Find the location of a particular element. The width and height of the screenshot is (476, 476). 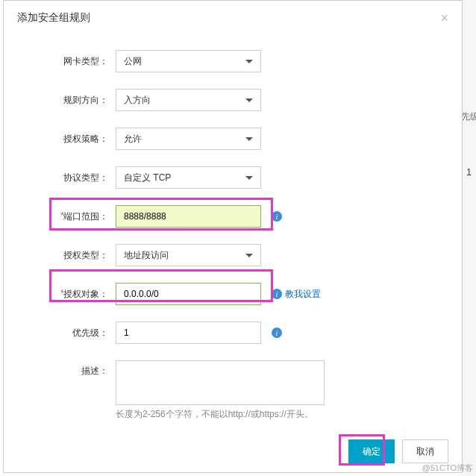

label-auth-policy: 授权策略： is located at coordinates (67, 139).